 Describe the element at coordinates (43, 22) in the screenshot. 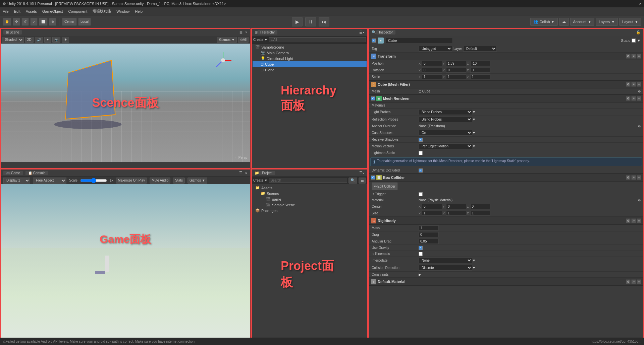

I see `rect-tool-button: ⬜` at that location.